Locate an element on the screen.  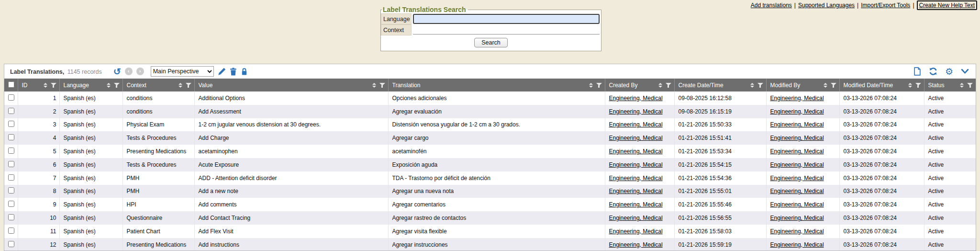
cell-modified-datetime: 03-13-2026 07:08:24 is located at coordinates (881, 244).